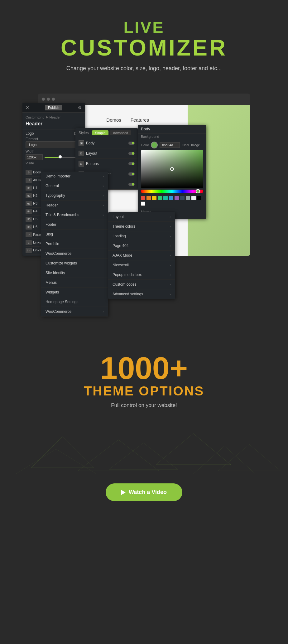 The width and height of the screenshot is (288, 644). What do you see at coordinates (170, 145) in the screenshot?
I see `color-hex-input` at bounding box center [170, 145].